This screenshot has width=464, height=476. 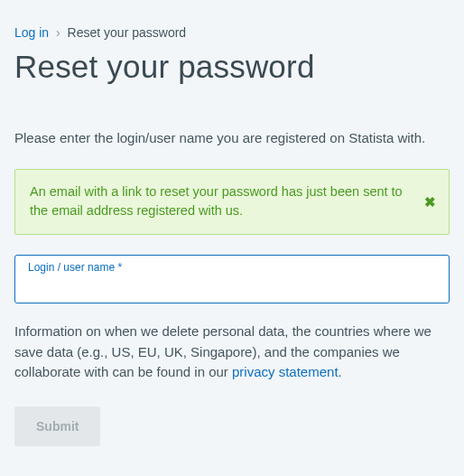 What do you see at coordinates (285, 372) in the screenshot?
I see `privacy-statement-link: privacy statement` at bounding box center [285, 372].